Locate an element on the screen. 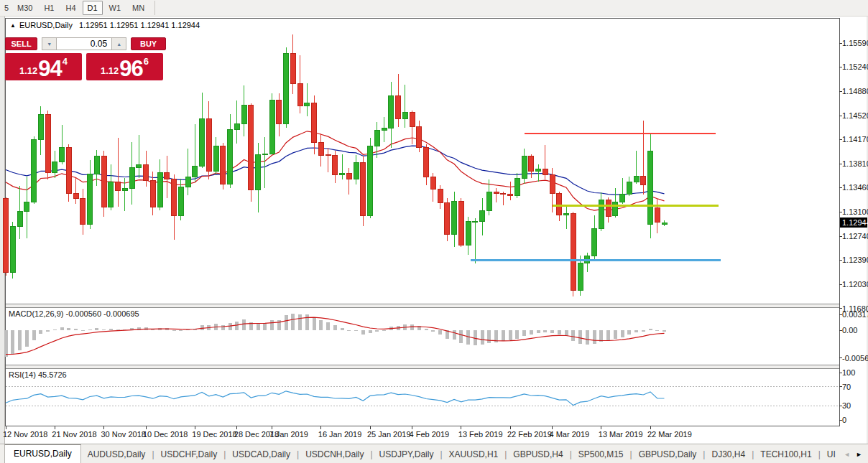 The height and width of the screenshot is (463, 868). svg-text: 13 Mar 2019 is located at coordinates (621, 434).